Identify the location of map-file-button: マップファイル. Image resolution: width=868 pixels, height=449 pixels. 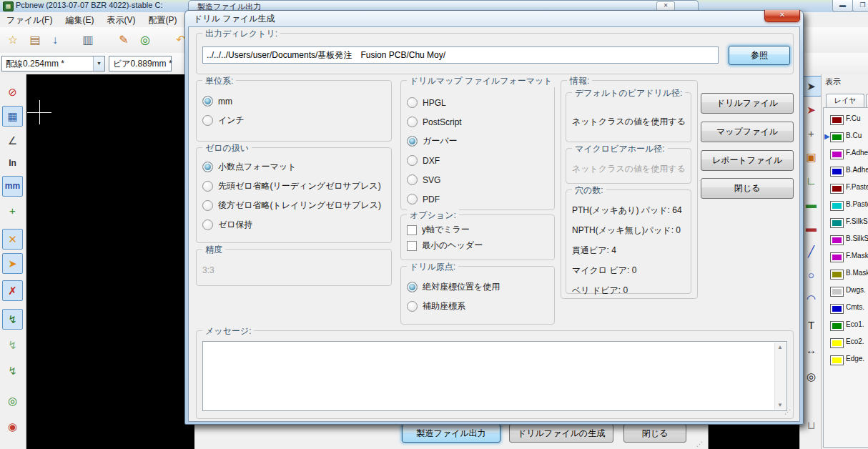
(747, 132).